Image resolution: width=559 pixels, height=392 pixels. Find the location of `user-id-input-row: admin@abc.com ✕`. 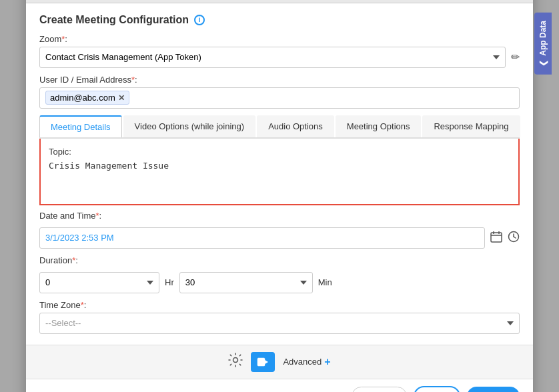

user-id-input-row: admin@abc.com ✕ is located at coordinates (280, 98).